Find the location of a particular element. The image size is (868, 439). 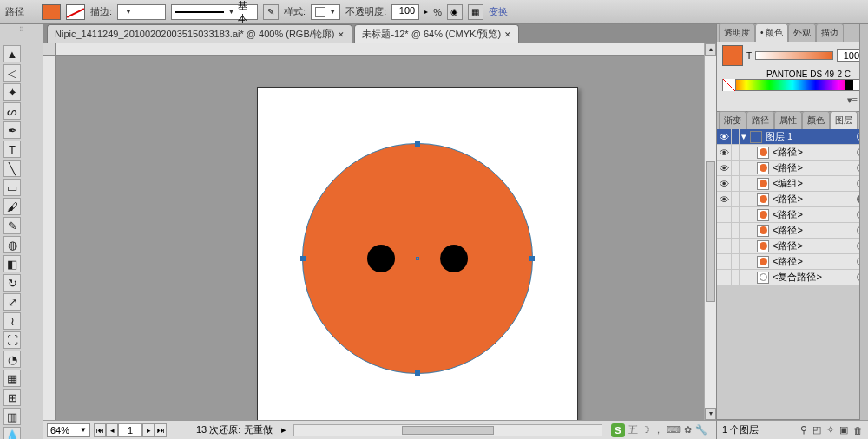

scrollbar-horizontal is located at coordinates (448, 430).